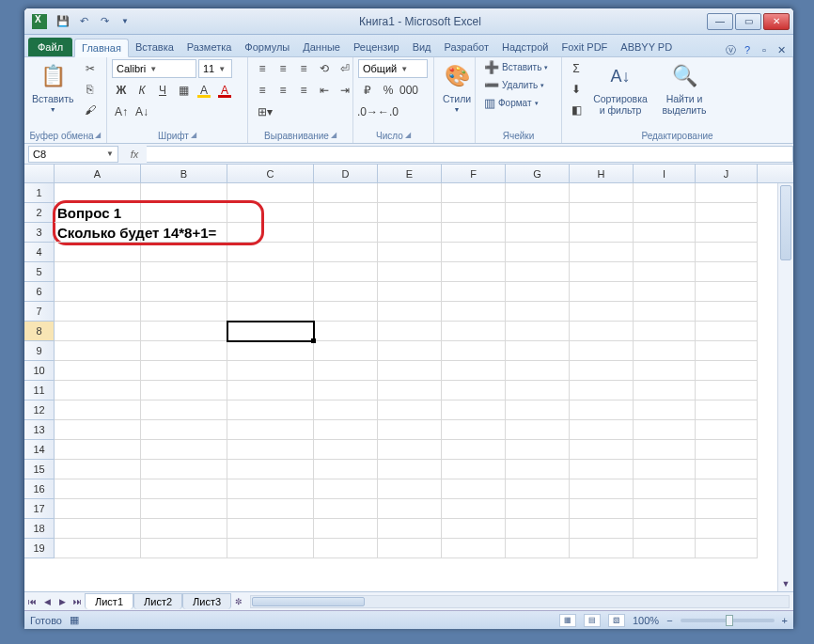 Image resolution: width=814 pixels, height=644 pixels. Describe the element at coordinates (125, 22) in the screenshot. I see `qat-dropdown-icon: ▼` at that location.